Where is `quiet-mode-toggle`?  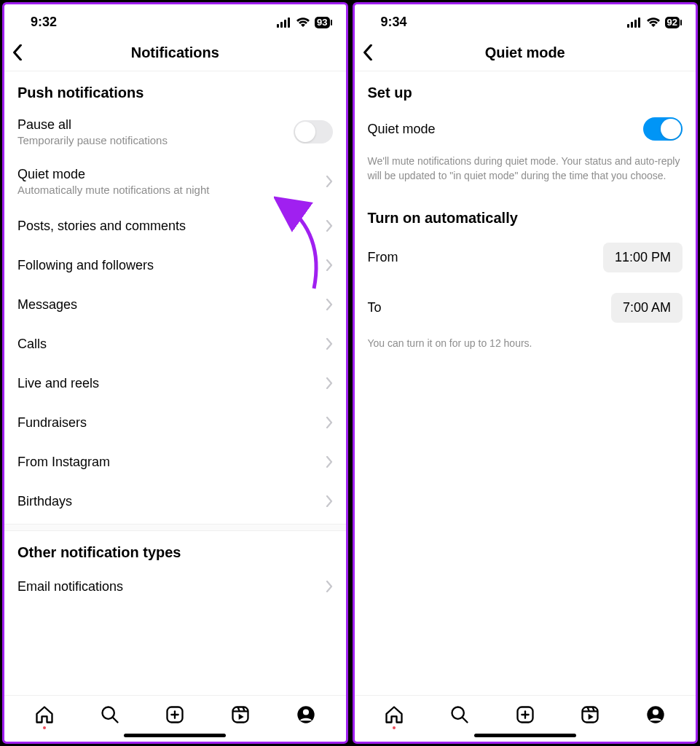
quiet-mode-toggle is located at coordinates (663, 129).